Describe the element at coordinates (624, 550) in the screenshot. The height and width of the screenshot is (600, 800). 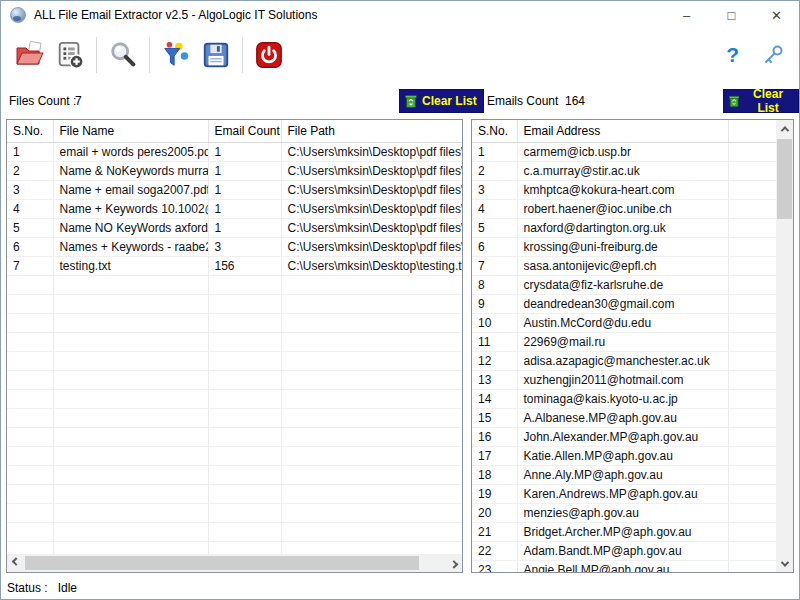
I see `table-row: 22Adam.Bandt.MP@aph.gov.au` at that location.